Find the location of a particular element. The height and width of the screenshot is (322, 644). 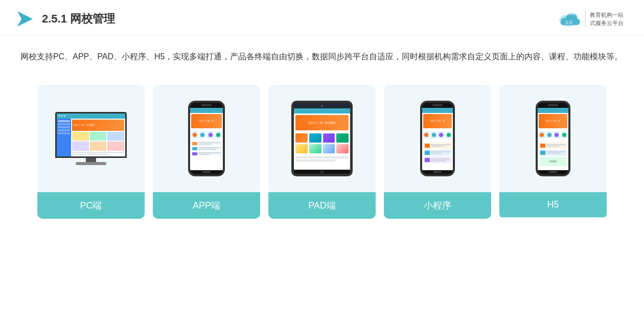

mock-h5-phone: 轻松入门第一堂 is located at coordinates (553, 139).